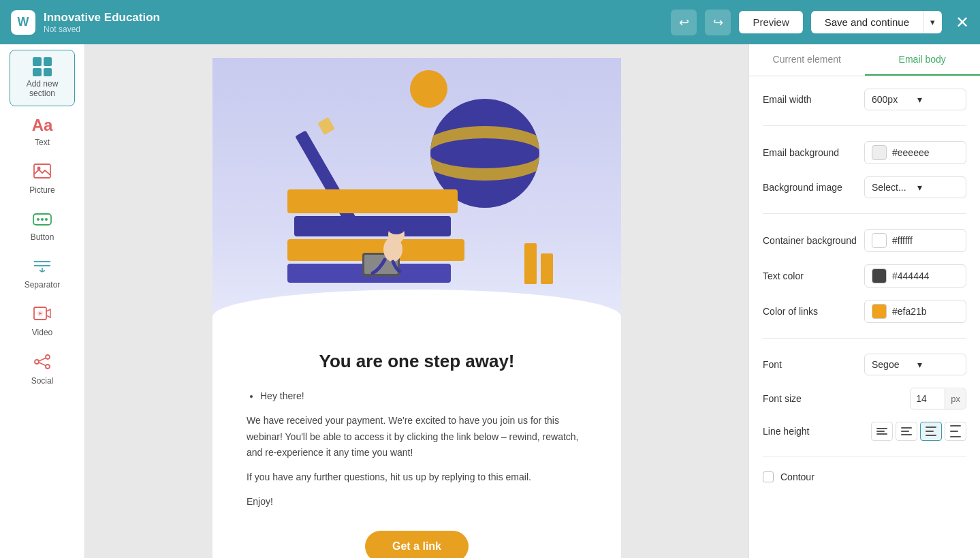 The image size is (980, 558). Describe the element at coordinates (804, 153) in the screenshot. I see `email-background-label: Email background` at that location.